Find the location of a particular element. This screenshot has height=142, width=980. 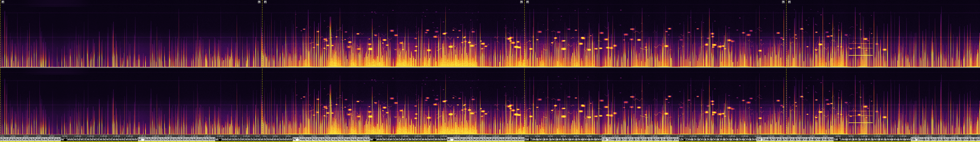

time-label-cell: -6h30 is located at coordinates (257, 139).